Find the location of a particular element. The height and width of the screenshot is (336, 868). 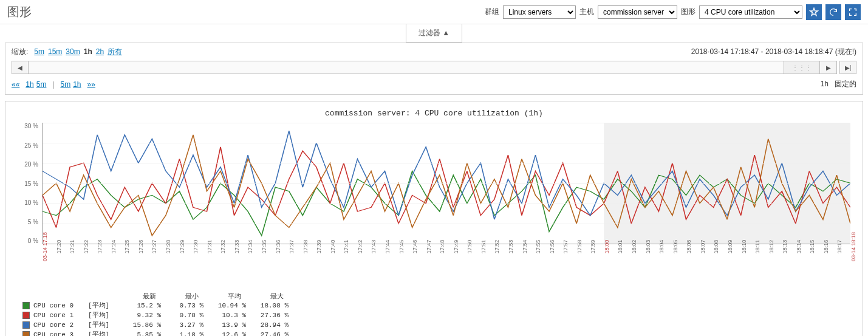

x-tick: 18:17 is located at coordinates (839, 247).